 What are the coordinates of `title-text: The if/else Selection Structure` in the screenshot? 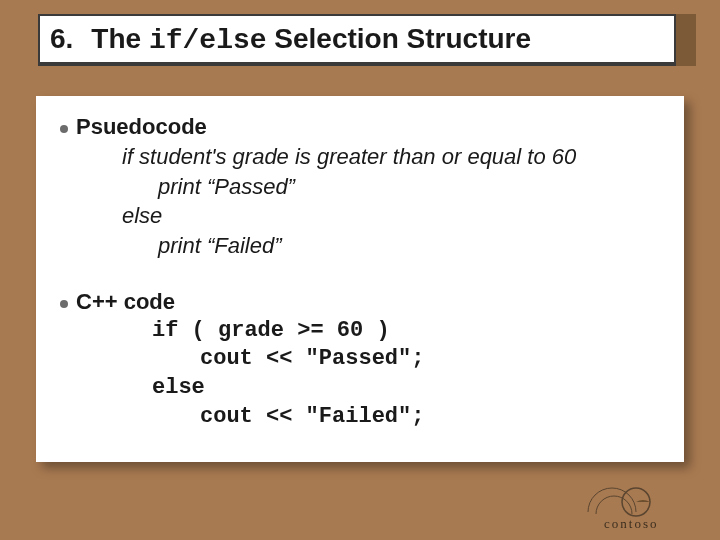 It's located at (311, 40).